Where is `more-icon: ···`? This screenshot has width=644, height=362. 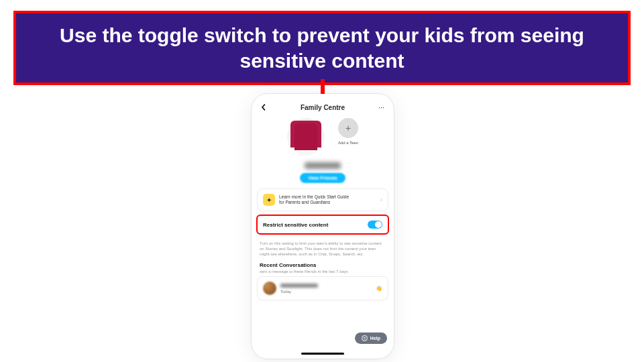
more-icon: ··· is located at coordinates (382, 107).